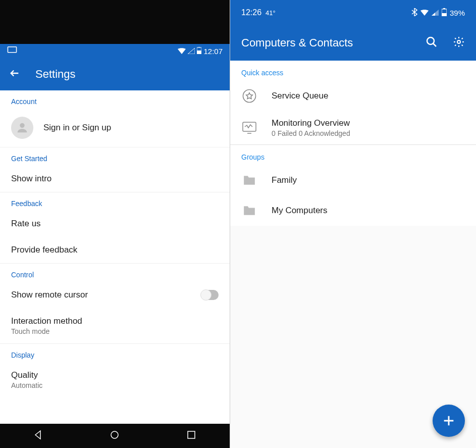  What do you see at coordinates (210, 295) in the screenshot?
I see `remote-cursor-toggle` at bounding box center [210, 295].